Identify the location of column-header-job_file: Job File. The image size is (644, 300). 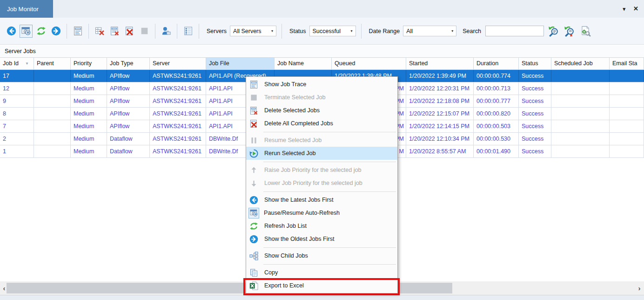
(240, 63).